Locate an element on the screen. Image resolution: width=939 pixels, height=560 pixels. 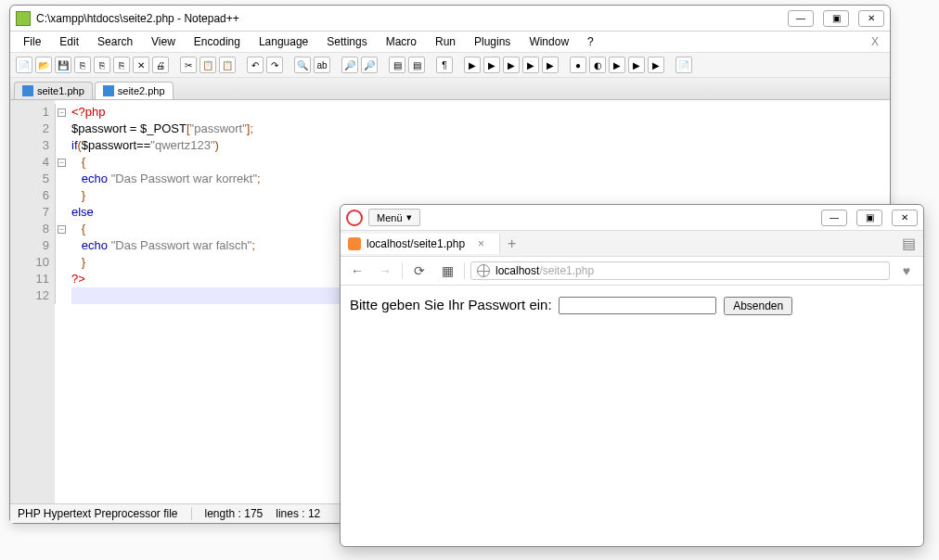
npp-menubar: FileEditSearchViewEncodingLanguageSettin… is located at coordinates (450, 43).